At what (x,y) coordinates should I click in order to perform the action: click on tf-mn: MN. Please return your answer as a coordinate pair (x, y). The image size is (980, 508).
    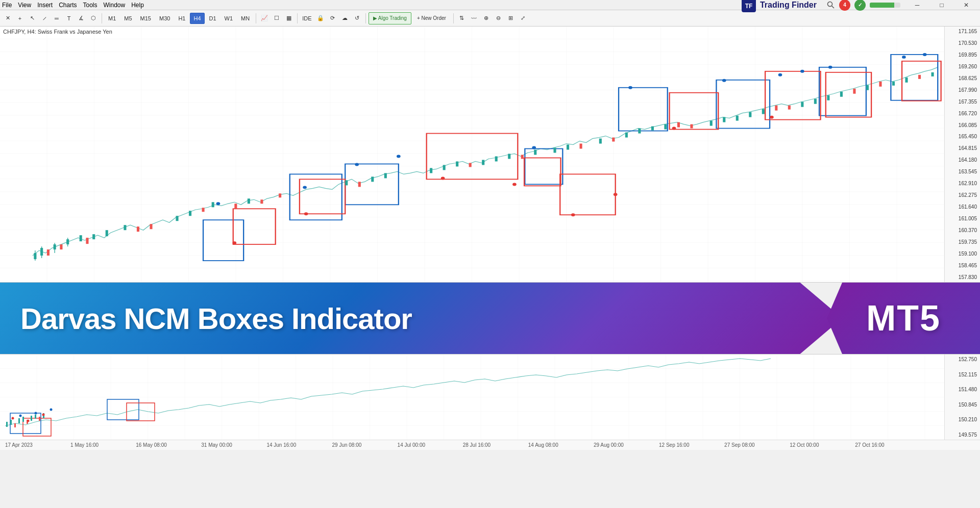
    Looking at the image, I should click on (245, 18).